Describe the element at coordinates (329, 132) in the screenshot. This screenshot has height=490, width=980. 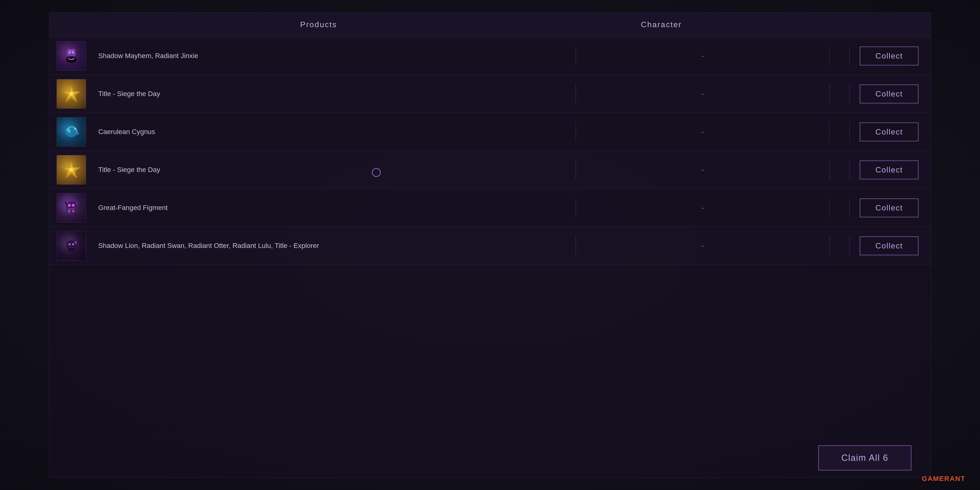
I see `item-name: Caerulean Cygnus` at that location.